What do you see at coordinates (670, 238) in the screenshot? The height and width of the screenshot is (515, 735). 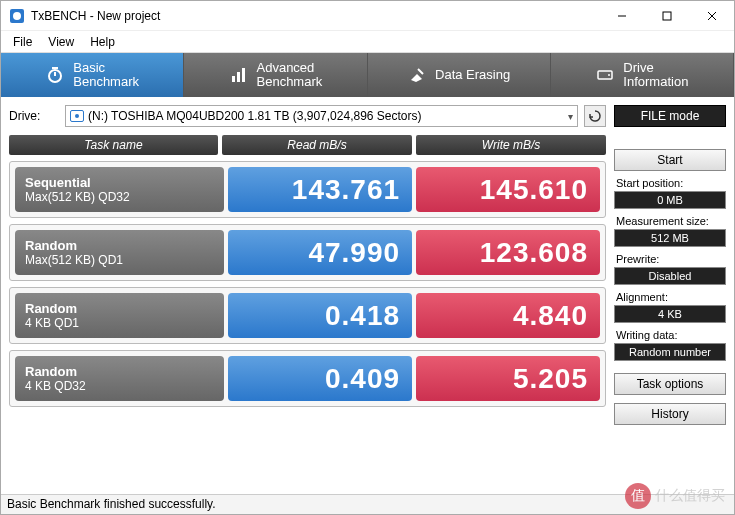 I see `msize-value: 512 MB` at bounding box center [670, 238].